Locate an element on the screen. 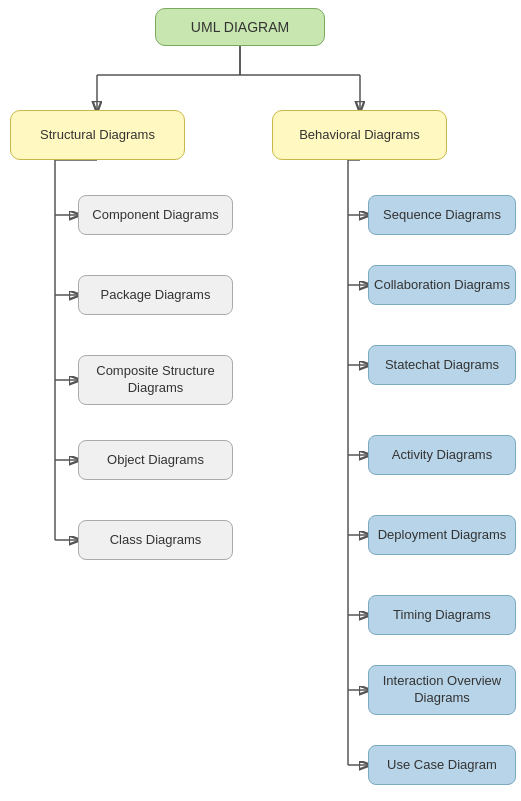 Image resolution: width=521 pixels, height=801 pixels. structural-category: Structural Diagrams is located at coordinates (98, 135).